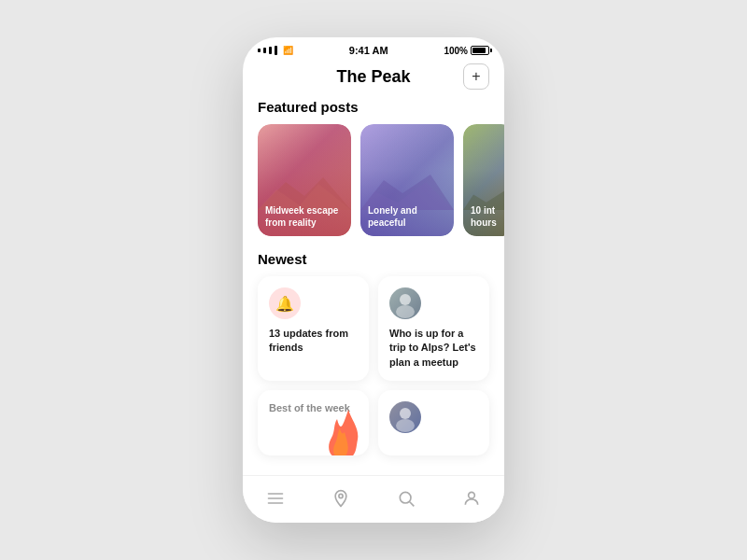 The height and width of the screenshot is (560, 747). What do you see at coordinates (405, 417) in the screenshot?
I see `partial-avatar-svg` at bounding box center [405, 417].